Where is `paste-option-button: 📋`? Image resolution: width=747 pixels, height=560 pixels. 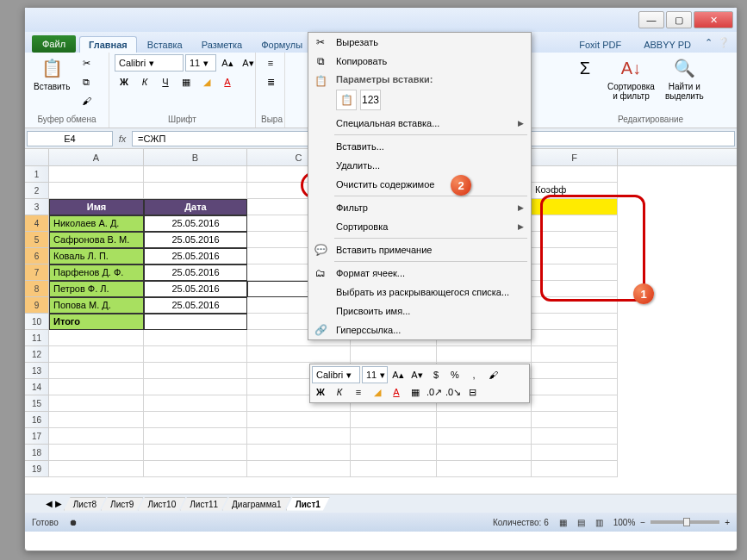
paste-option-button: 📋 is located at coordinates (346, 100).